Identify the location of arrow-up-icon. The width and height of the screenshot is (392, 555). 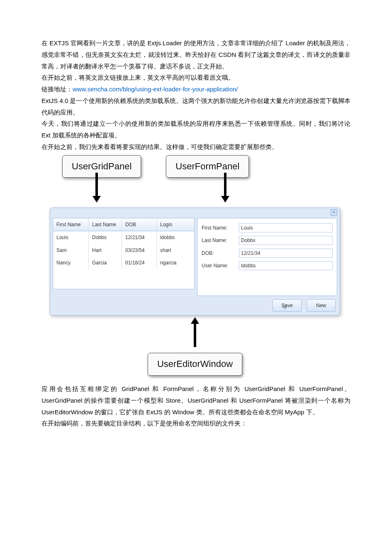
(195, 332).